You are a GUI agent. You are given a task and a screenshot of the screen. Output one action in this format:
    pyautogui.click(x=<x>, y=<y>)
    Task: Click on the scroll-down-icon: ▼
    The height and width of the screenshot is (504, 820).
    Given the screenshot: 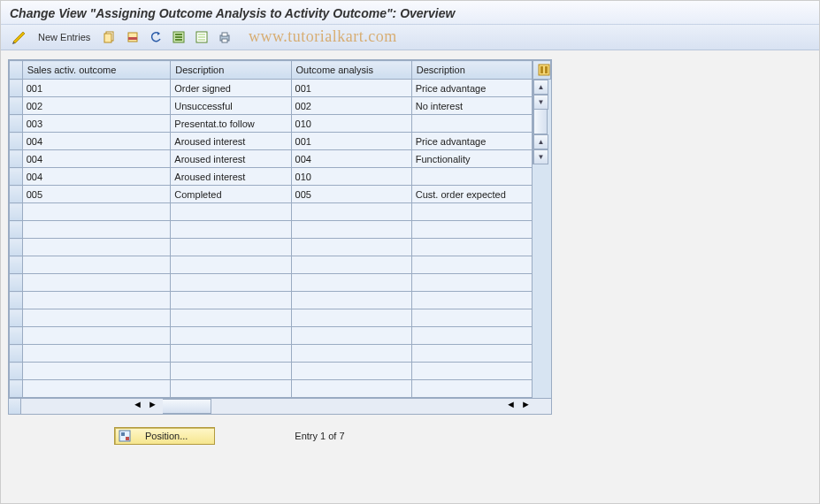 What is the action you would take?
    pyautogui.click(x=541, y=103)
    